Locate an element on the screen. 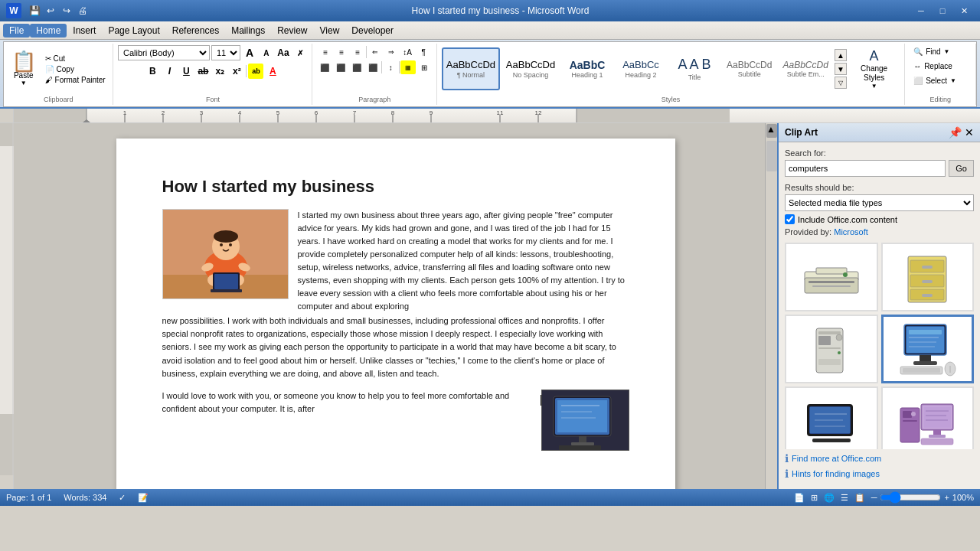 Image resolution: width=980 pixels, height=551 pixels. increase-indent-button: ⇒ is located at coordinates (391, 52).